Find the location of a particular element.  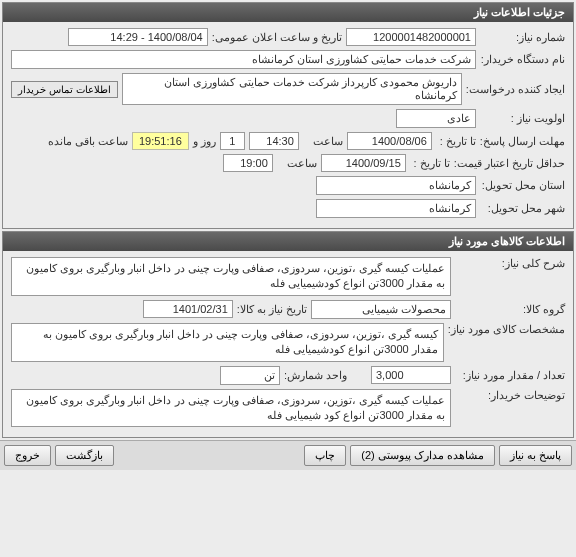

remain-label: ساعت باقی مانده is located at coordinates (88, 142).